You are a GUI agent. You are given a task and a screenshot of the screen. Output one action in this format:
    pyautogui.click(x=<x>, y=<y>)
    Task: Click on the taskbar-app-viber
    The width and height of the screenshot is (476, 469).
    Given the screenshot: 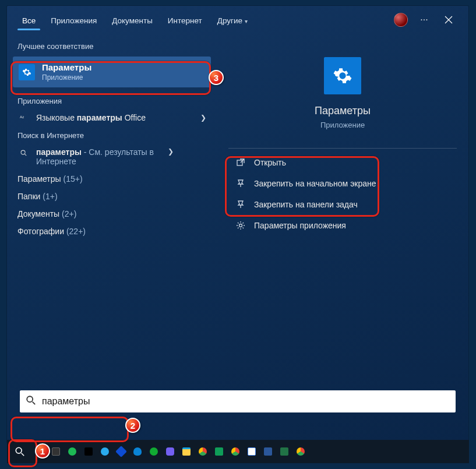 What is the action you would take?
    pyautogui.click(x=170, y=452)
    